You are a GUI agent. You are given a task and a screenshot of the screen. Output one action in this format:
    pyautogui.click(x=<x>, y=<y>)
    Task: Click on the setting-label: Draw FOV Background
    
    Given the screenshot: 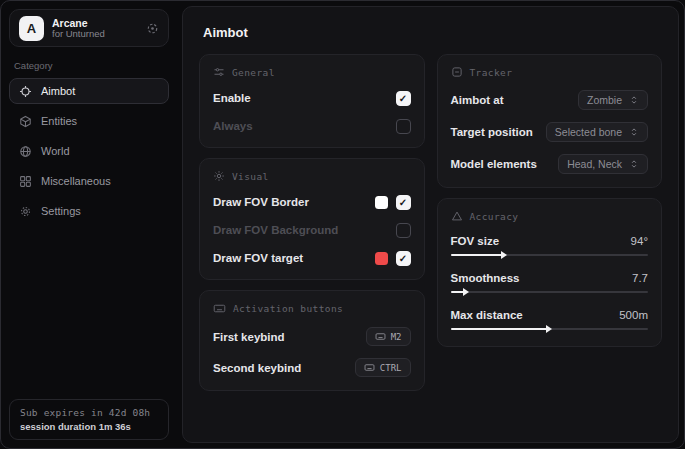 What is the action you would take?
    pyautogui.click(x=276, y=230)
    